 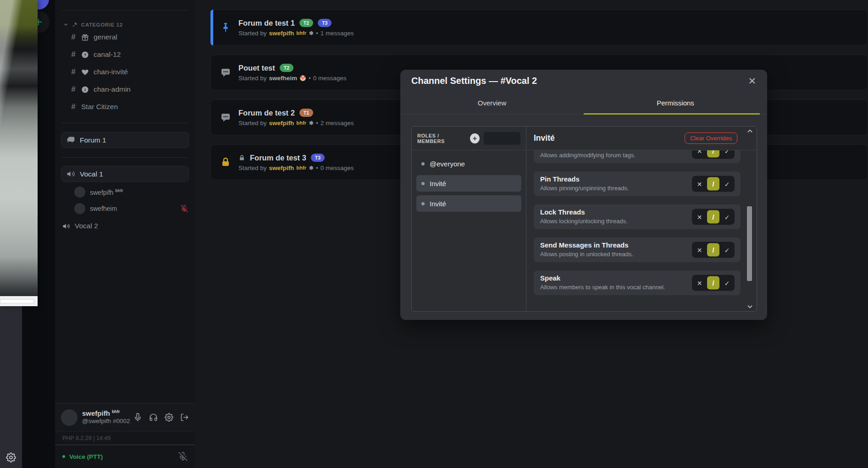 I want to click on role-label: @everyone, so click(x=448, y=164).